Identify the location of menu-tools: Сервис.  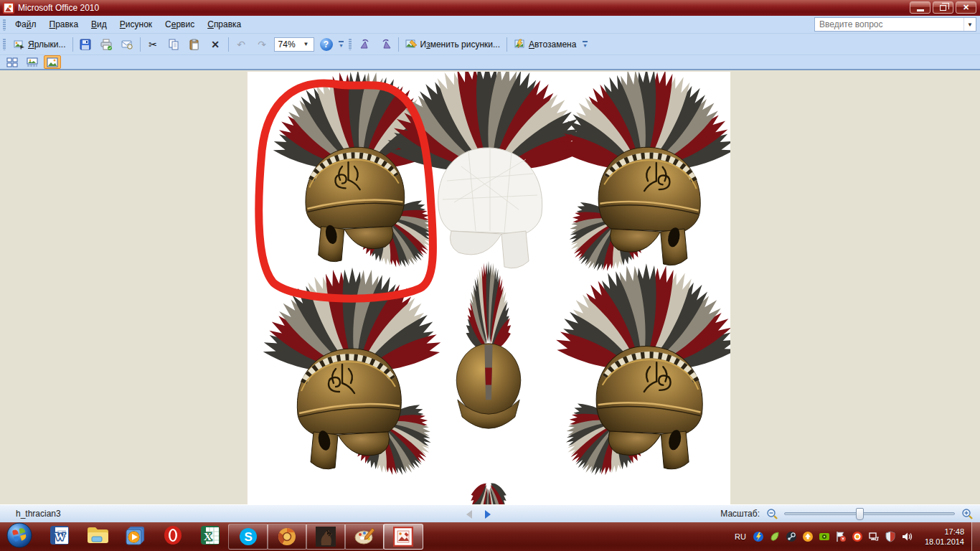
(179, 24).